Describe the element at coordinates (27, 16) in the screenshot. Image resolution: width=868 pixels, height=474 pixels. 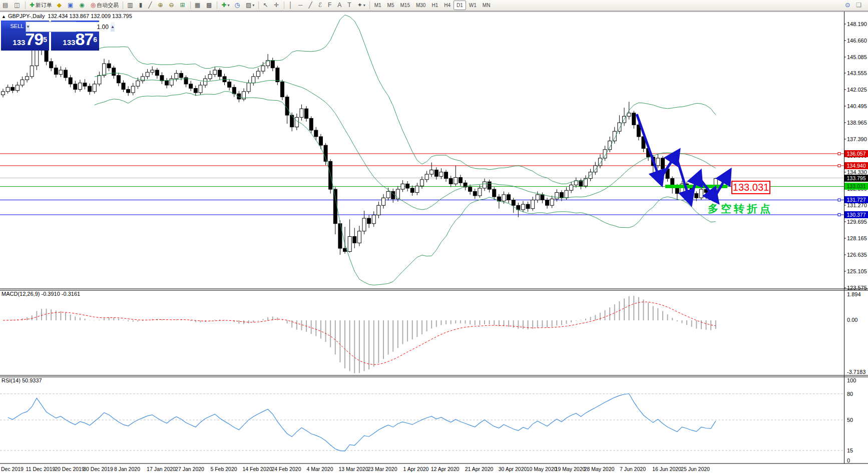
I see `symbol-title: GBPJPY-,Daily` at that location.